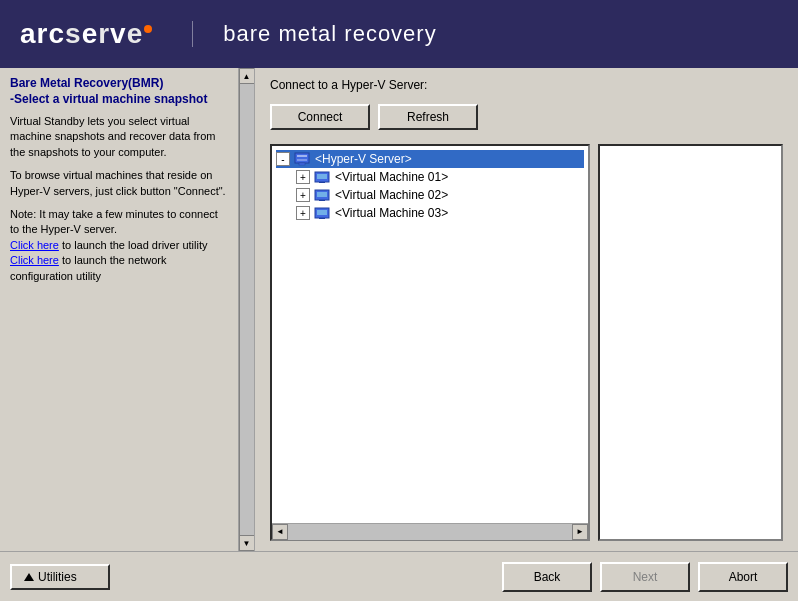  I want to click on tree-expand-vm2: +, so click(303, 195).